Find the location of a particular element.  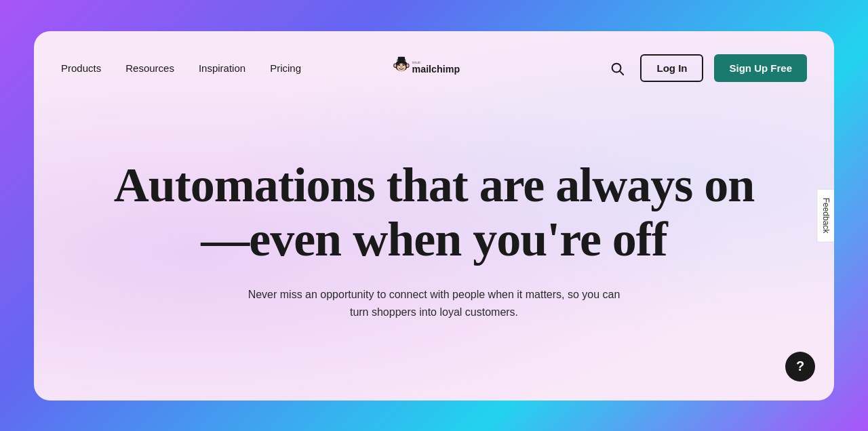

nav-item-inspiration: Inspiration is located at coordinates (222, 68).